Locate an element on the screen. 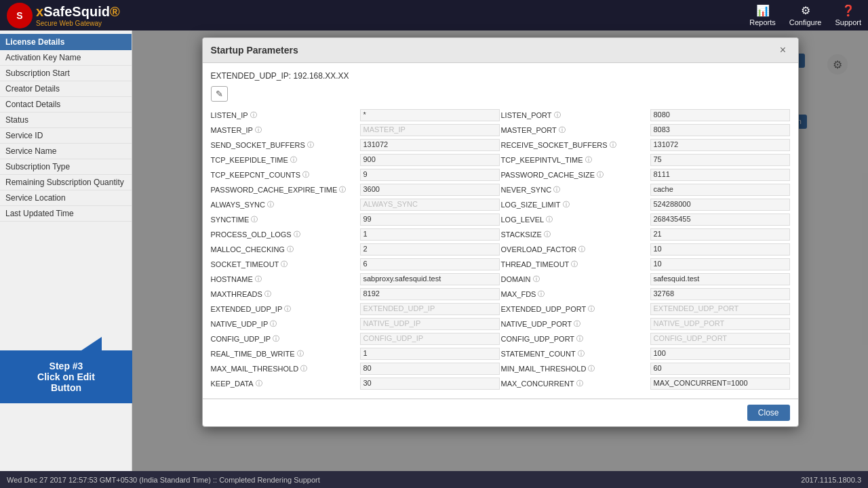  param-row: RECEIVE_SOCKET_BUFFERSⓘ131072 is located at coordinates (646, 145).